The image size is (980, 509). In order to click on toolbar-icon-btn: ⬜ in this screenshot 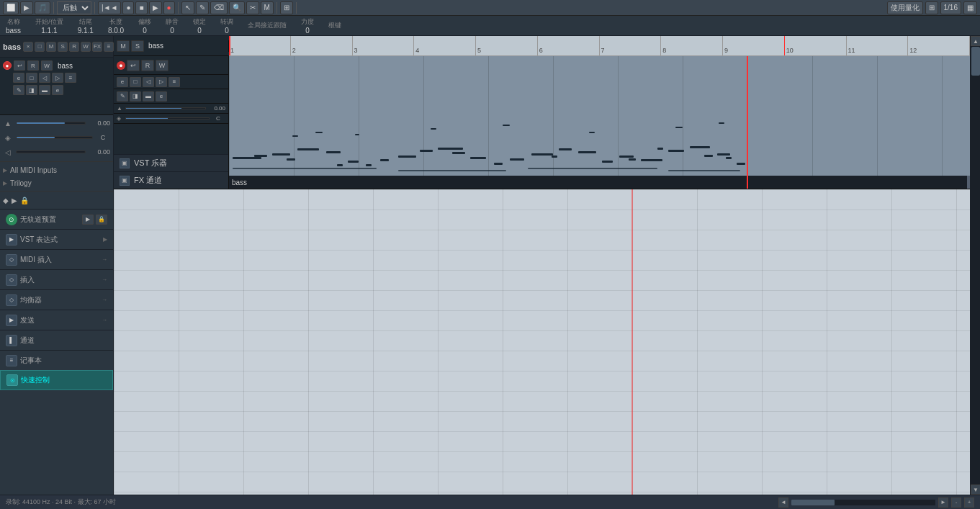, I will do `click(11, 8)`.